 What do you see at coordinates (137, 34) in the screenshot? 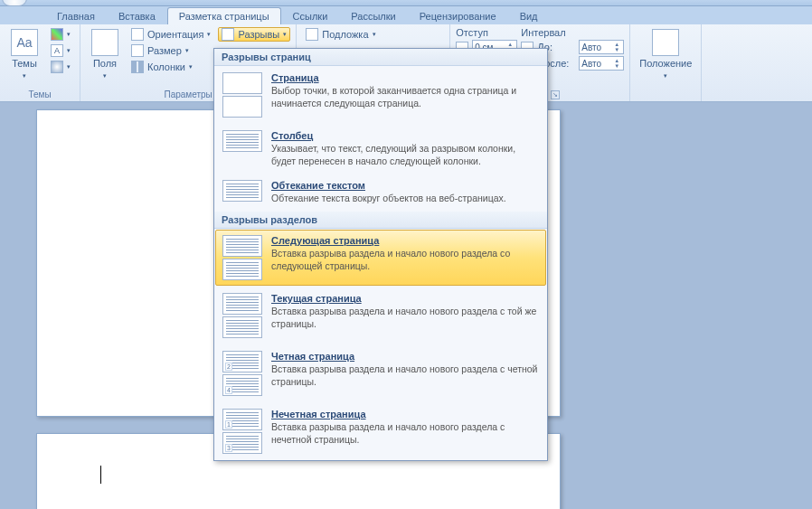
I see `orientation-icon` at bounding box center [137, 34].